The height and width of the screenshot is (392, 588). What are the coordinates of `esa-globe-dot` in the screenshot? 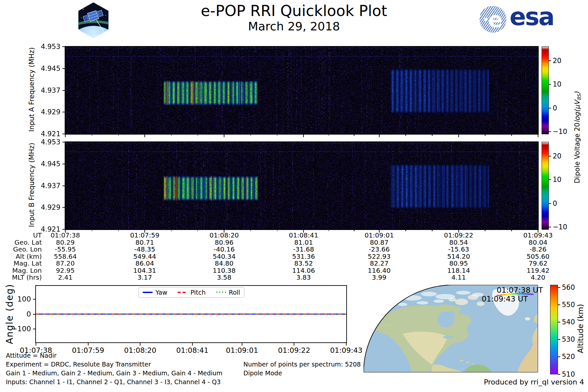 It's located at (486, 20).